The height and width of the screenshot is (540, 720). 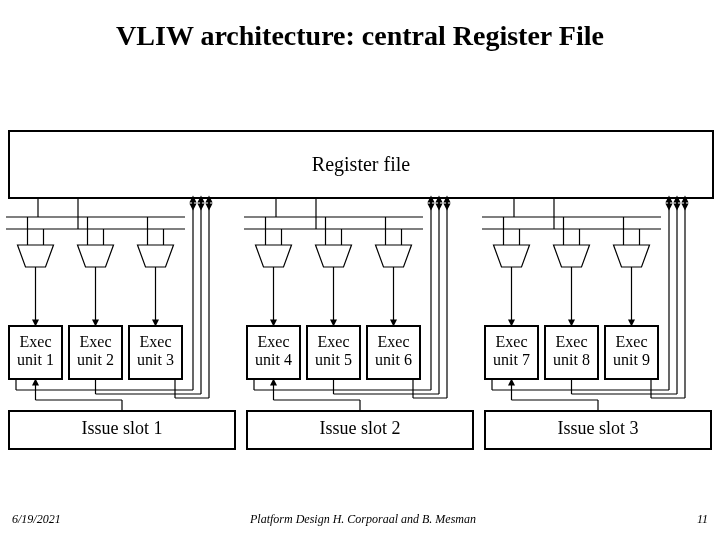 I want to click on exec-unit-4-box: Execunit 4, so click(x=274, y=352).